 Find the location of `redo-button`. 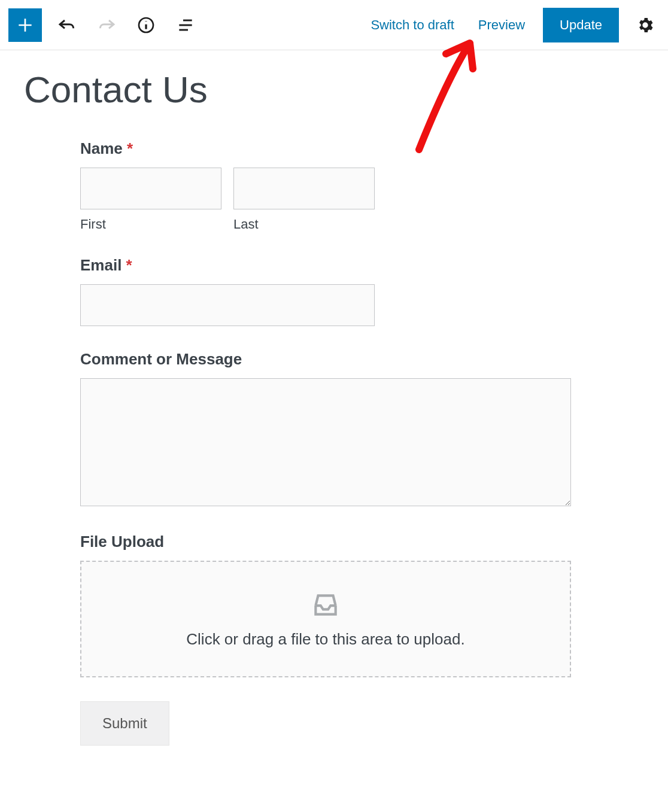

redo-button is located at coordinates (107, 25).